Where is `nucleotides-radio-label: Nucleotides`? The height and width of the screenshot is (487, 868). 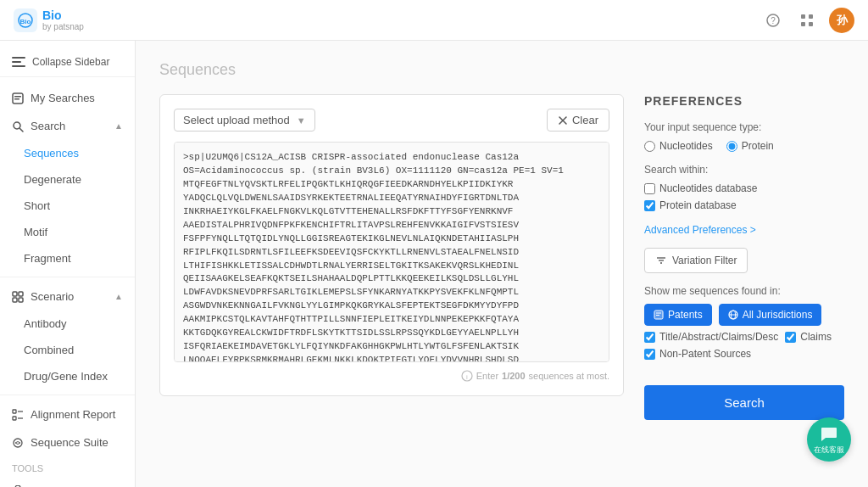
nucleotides-radio-label: Nucleotides is located at coordinates (687, 146).